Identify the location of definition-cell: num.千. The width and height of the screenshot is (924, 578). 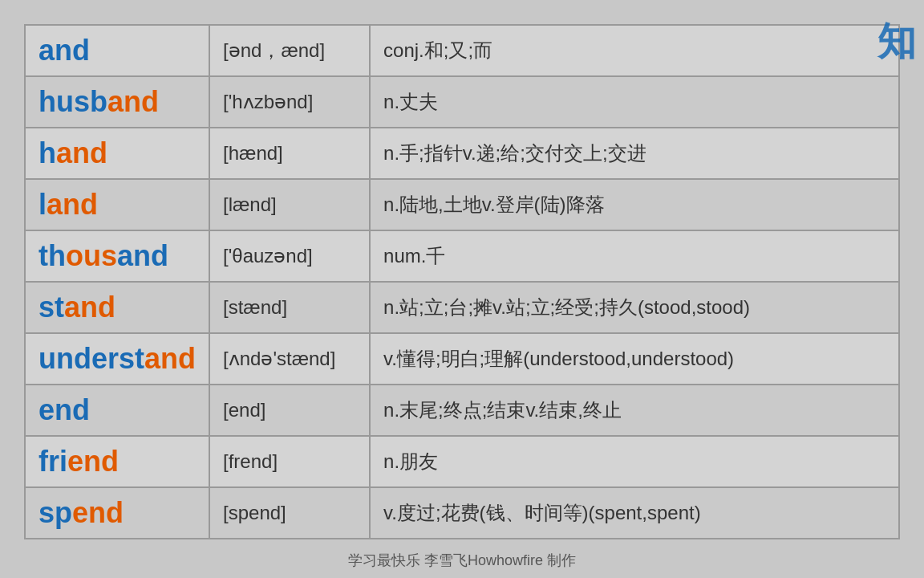
(634, 256).